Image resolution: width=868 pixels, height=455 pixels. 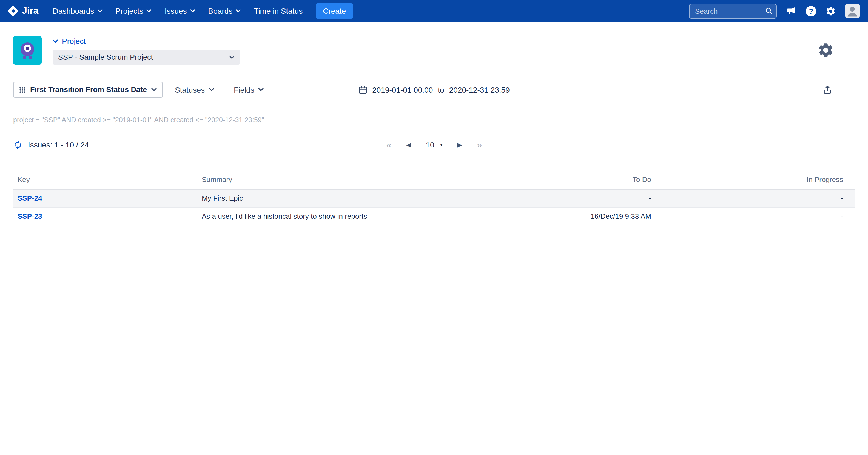 What do you see at coordinates (105, 216) in the screenshot?
I see `issue-key-cell: SSP-23` at bounding box center [105, 216].